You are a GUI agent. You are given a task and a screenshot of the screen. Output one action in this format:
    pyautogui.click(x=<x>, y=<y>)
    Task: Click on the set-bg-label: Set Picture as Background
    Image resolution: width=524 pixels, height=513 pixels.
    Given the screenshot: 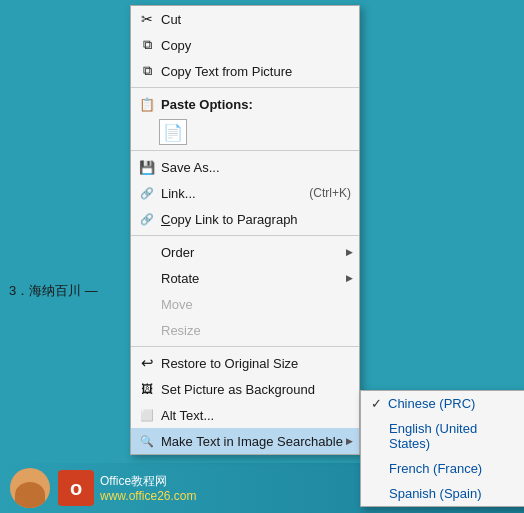 What is the action you would take?
    pyautogui.click(x=256, y=390)
    